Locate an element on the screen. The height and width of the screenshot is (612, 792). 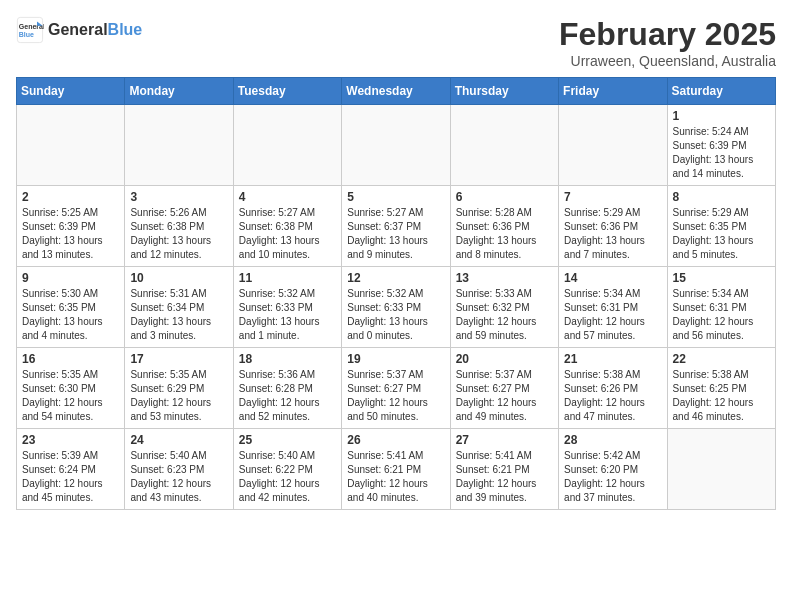
day-info: Sunrise: 5:31 AM Sunset: 6:34 PM Dayligh… is located at coordinates (178, 315).